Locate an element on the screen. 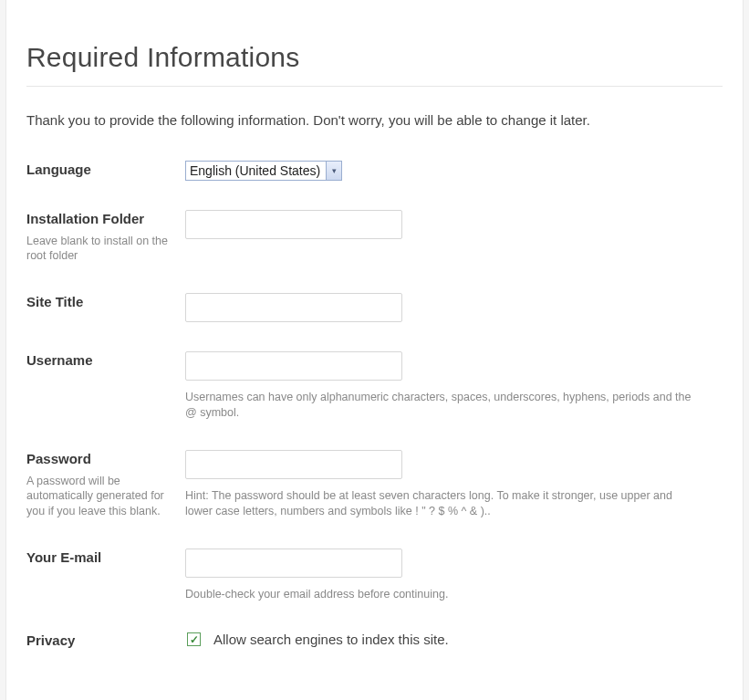 Image resolution: width=749 pixels, height=700 pixels. password-input is located at coordinates (294, 465).